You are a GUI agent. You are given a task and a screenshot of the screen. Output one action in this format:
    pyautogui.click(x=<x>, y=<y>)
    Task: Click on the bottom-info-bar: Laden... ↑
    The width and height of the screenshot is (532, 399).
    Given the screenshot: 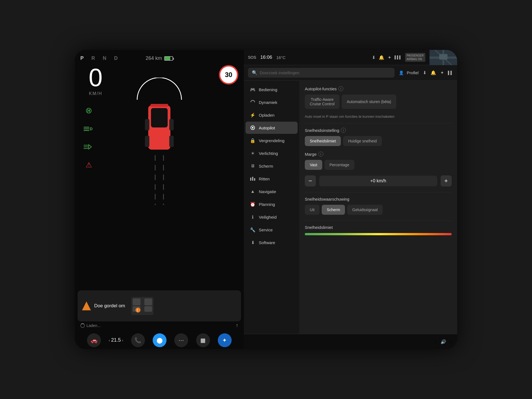 What is the action you would take?
    pyautogui.click(x=159, y=325)
    